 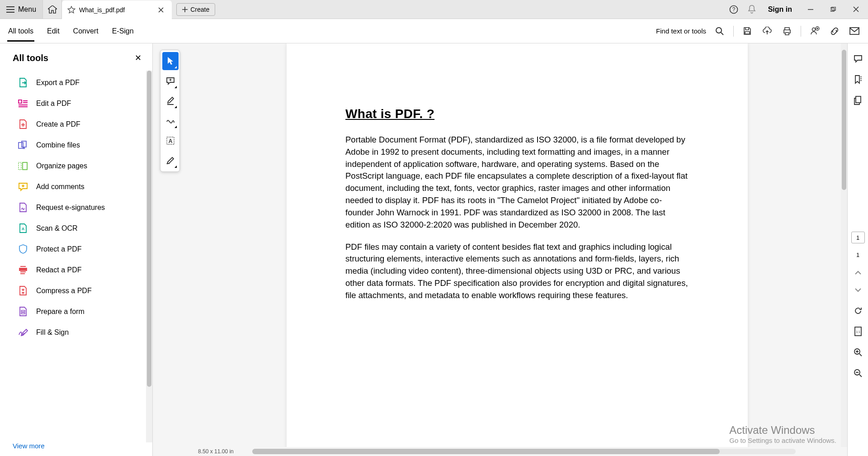 What do you see at coordinates (759, 31) in the screenshot?
I see `toolbar-right: Find text or tools` at bounding box center [759, 31].